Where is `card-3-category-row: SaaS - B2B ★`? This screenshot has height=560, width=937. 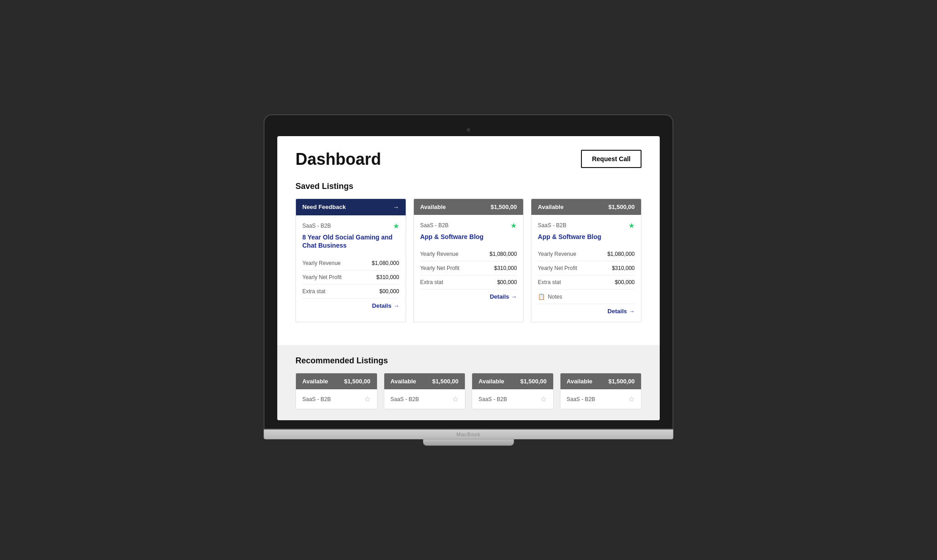 card-3-category-row: SaaS - B2B ★ is located at coordinates (586, 226).